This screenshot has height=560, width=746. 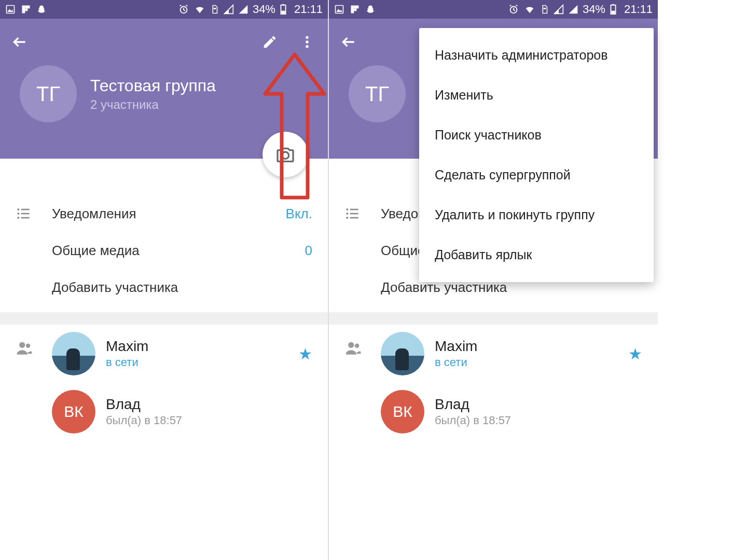 I want to click on notifications-value: Вкл., so click(x=299, y=214).